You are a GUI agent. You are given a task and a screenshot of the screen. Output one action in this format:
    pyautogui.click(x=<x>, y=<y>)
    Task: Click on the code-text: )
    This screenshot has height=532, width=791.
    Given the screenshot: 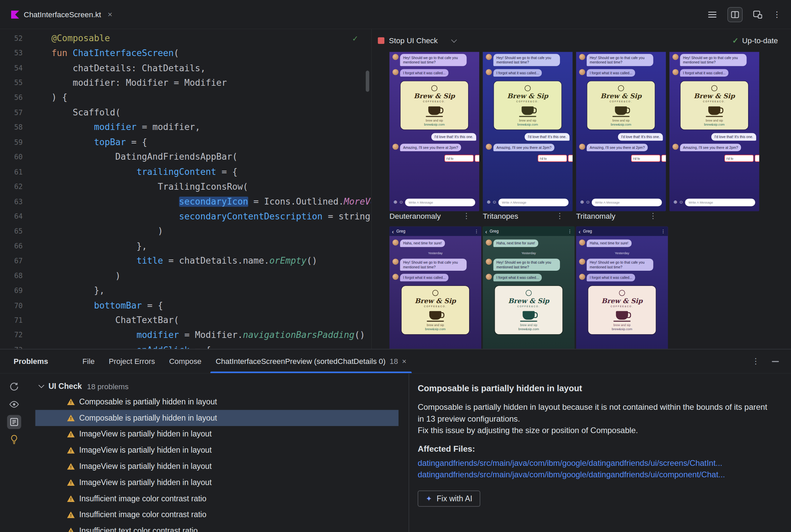 What is the action you would take?
    pyautogui.click(x=86, y=276)
    